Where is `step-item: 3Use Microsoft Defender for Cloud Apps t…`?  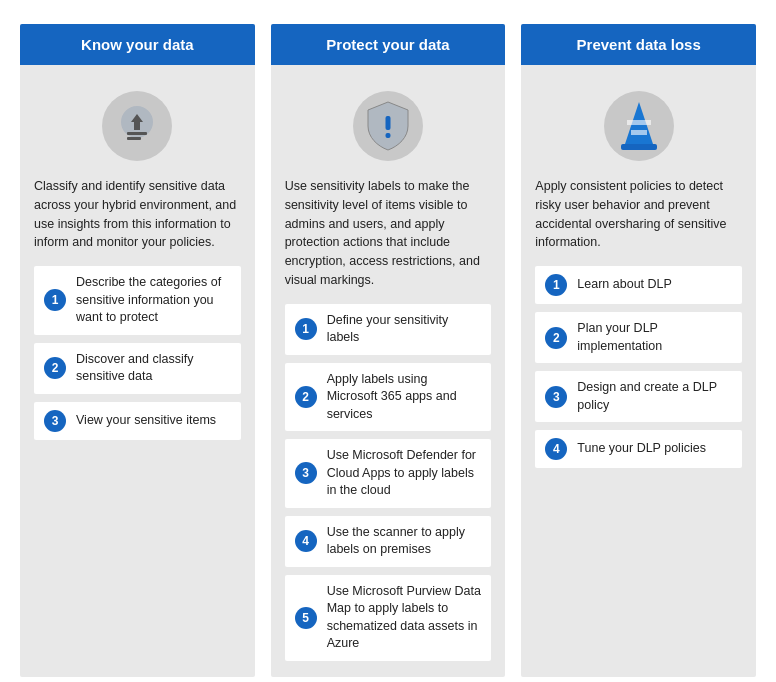 step-item: 3Use Microsoft Defender for Cloud Apps t… is located at coordinates (388, 474).